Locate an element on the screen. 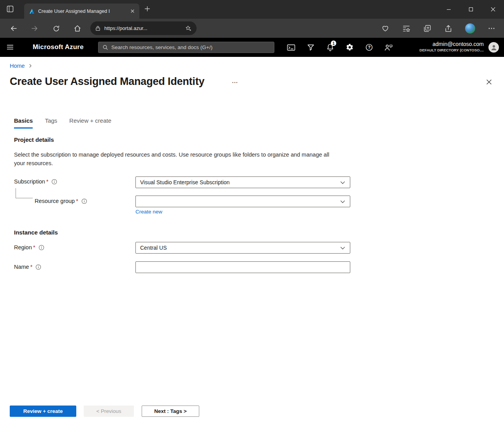  instance-details-heading: Instance details is located at coordinates (36, 232).